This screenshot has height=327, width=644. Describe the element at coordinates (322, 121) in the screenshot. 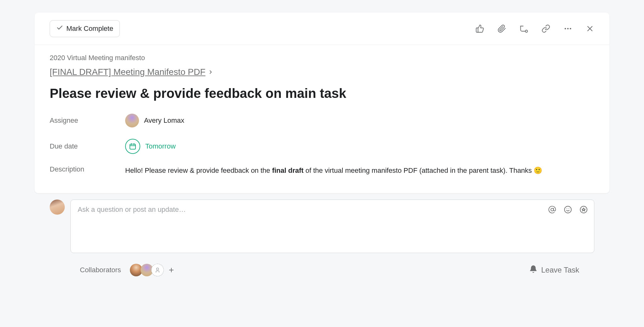

I see `assignee-row: Assignee Avery Lomax` at that location.